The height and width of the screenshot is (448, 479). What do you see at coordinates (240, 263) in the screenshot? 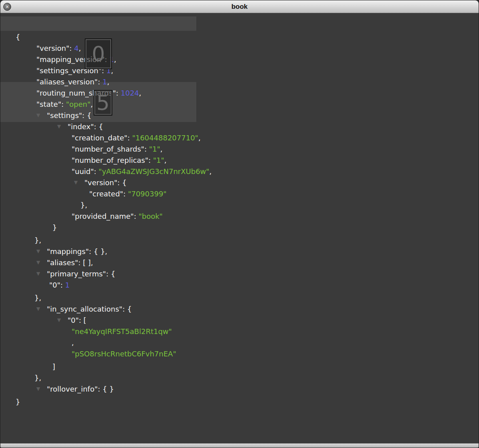
I see `json-line: ▼"aliases": [ ],` at bounding box center [240, 263].